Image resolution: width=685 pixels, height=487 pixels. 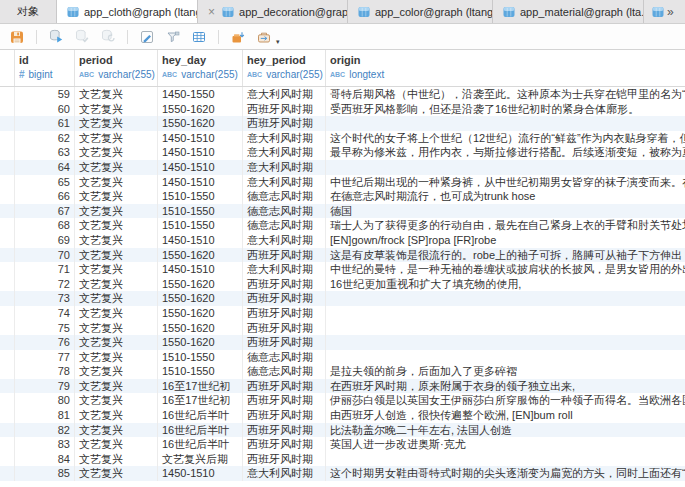 What do you see at coordinates (45, 386) in the screenshot?
I see `cell-id: 79` at bounding box center [45, 386].